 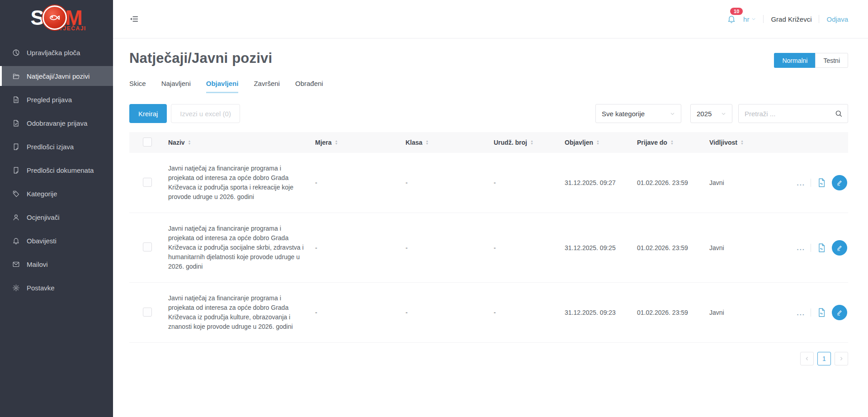 I want to click on cell-vidljivost: Javni, so click(x=739, y=248).